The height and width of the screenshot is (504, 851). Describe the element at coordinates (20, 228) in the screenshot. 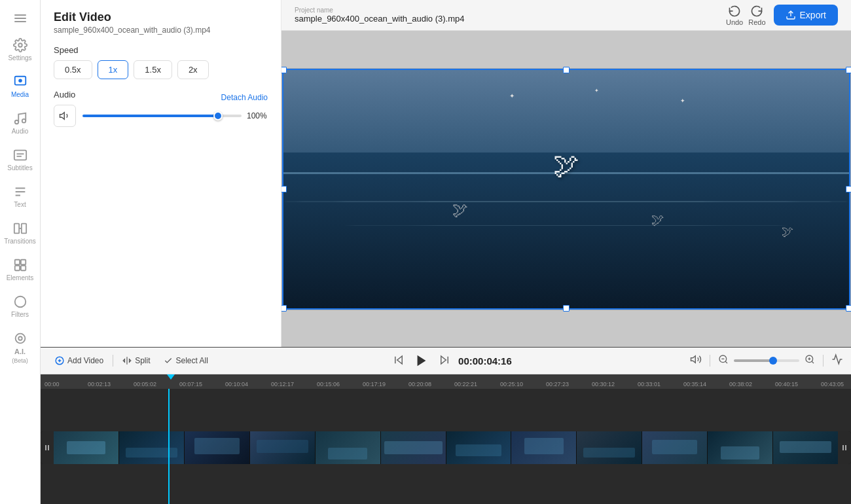

I see `transitions-icon` at that location.